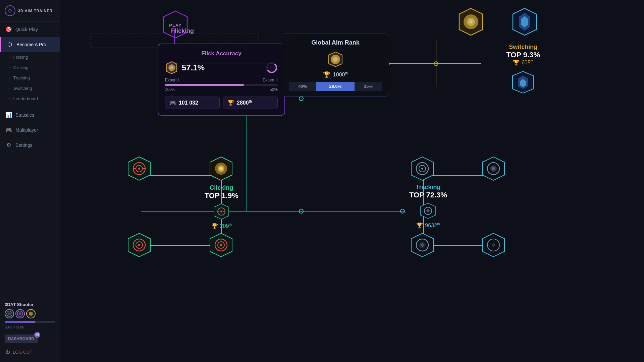 The width and height of the screenshot is (644, 362). I want to click on switching-rank: 🏆 605th, so click(523, 62).